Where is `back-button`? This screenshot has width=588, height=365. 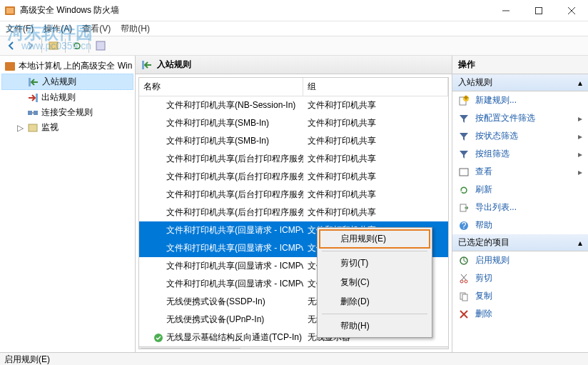 back-button is located at coordinates (11, 46).